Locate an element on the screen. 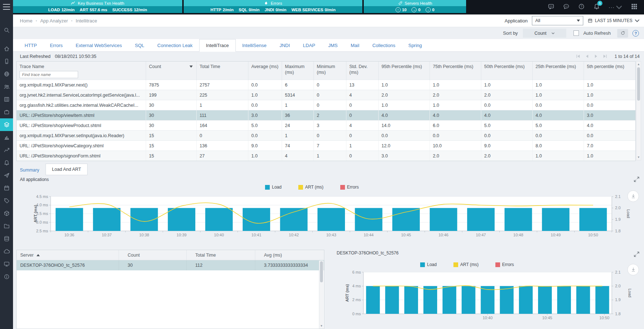 The height and width of the screenshot is (329, 644). table-row: URL: /JPetStore/shop/viewCategory.shtml1… is located at coordinates (326, 145).